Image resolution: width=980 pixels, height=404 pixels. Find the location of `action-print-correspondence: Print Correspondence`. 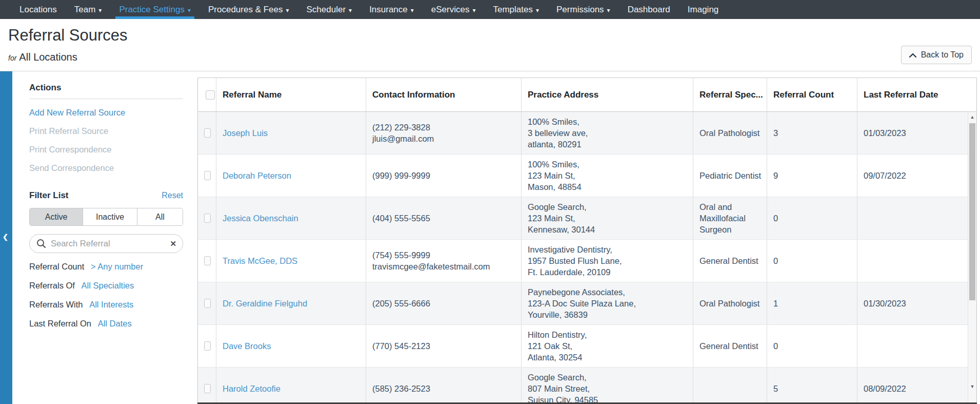

action-print-correspondence: Print Correspondence is located at coordinates (106, 149).